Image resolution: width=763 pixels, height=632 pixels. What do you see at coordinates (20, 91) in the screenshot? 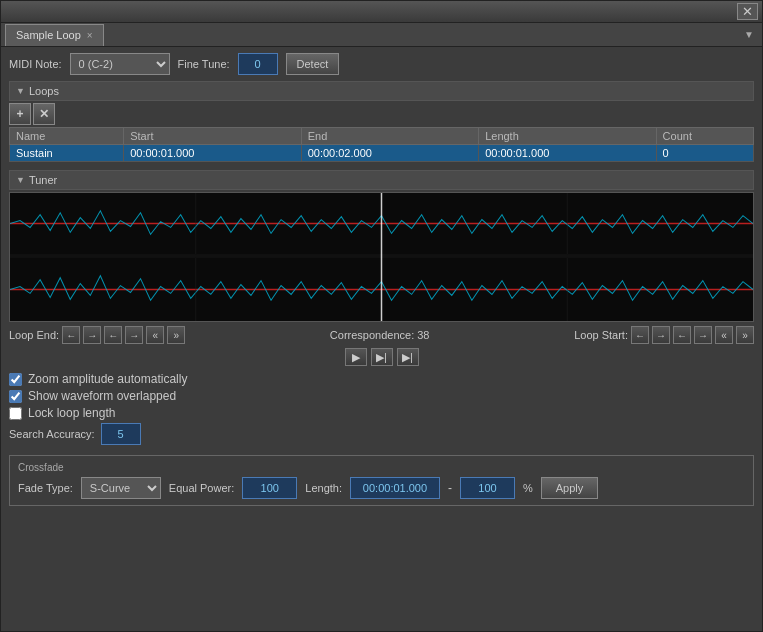
I see `loops-arrow-icon: ▼` at bounding box center [20, 91].